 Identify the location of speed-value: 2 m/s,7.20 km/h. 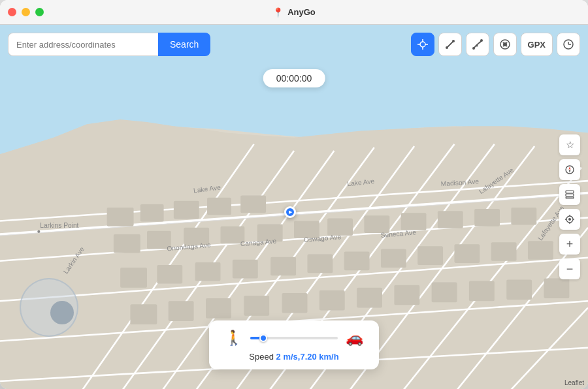
(308, 356).